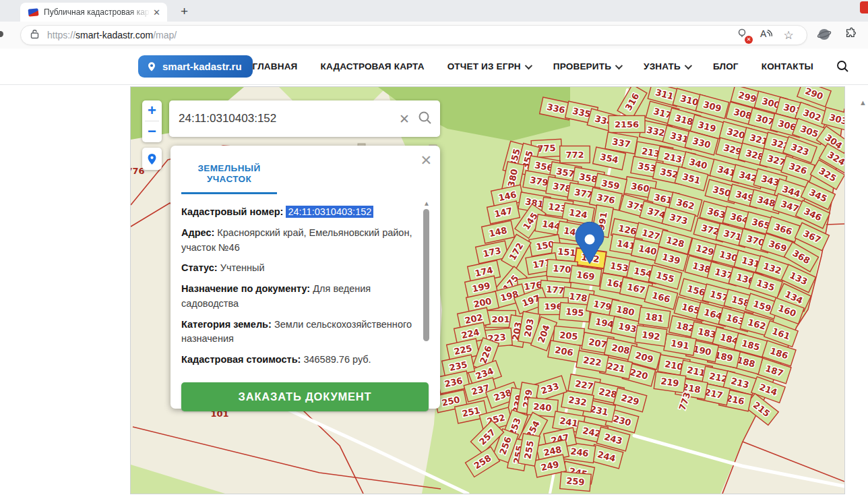  Describe the element at coordinates (301, 297) in the screenshot. I see `field-purpose: Назначение по документу: Для ведения сад…` at that location.